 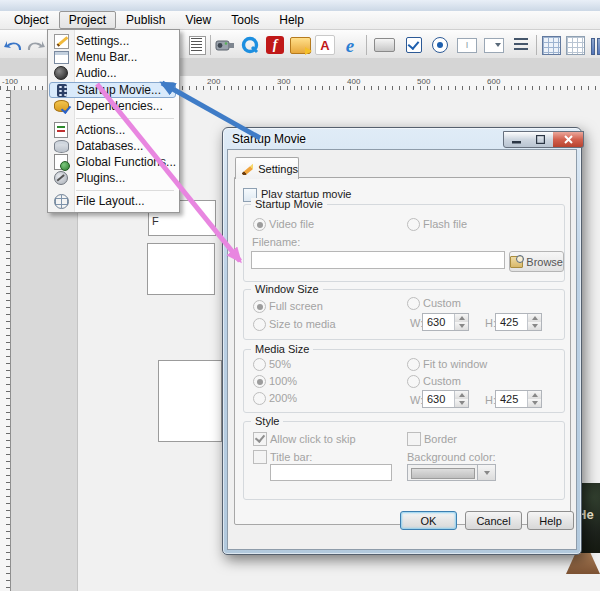 I want to click on menu-bar: Object Project Publish View Tools Help, so click(x=300, y=20).